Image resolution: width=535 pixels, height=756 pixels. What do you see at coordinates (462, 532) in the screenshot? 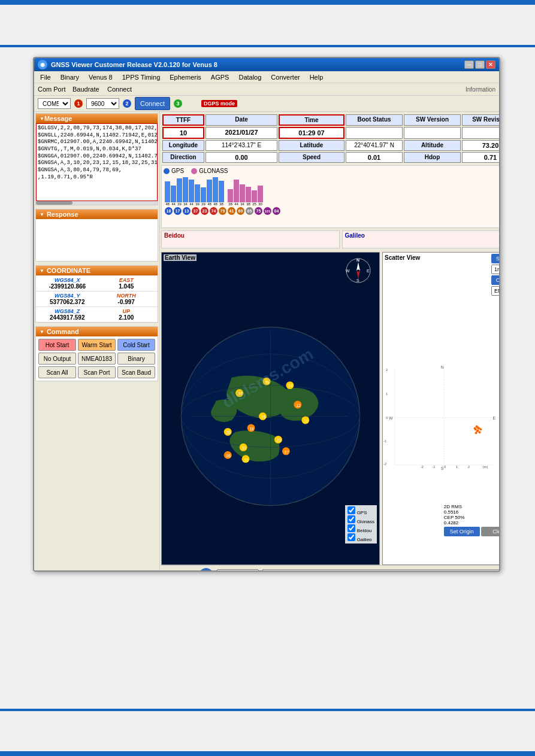
I see `set-origin-button: Set Origin` at bounding box center [462, 532].